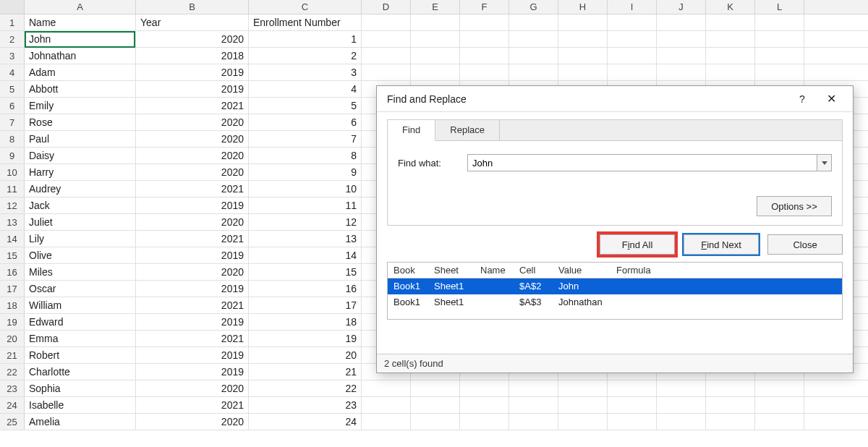 Image resolution: width=868 pixels, height=447 pixels. I want to click on cell-C22: 21, so click(305, 372).